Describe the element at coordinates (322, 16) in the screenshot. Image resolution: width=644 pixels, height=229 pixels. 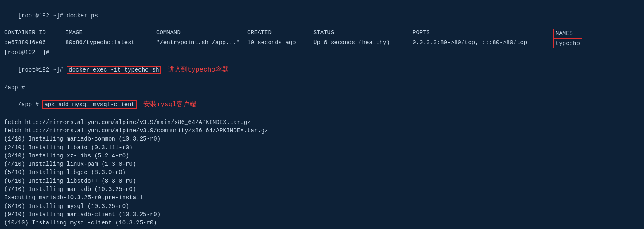
I see `docker-ps-command: [root@192 ~]# [root@192 ~]# docker psdoc…` at that location.